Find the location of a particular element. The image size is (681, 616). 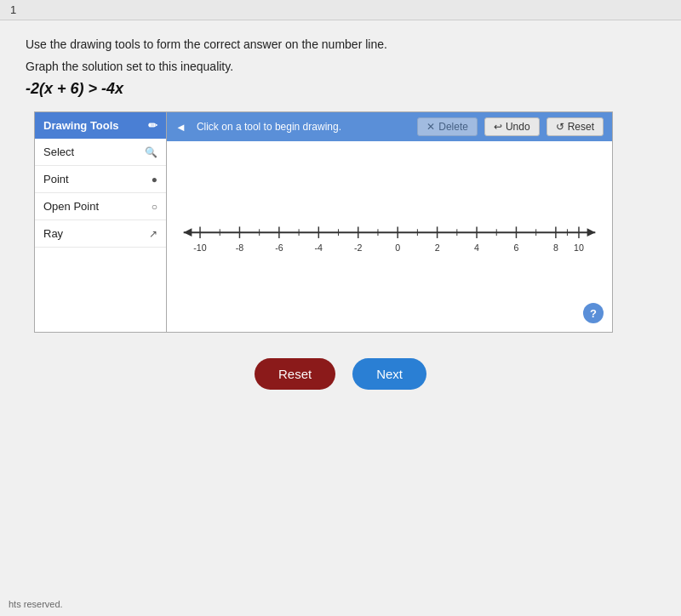

tools-header: Drawing Tools ✏ is located at coordinates (100, 126).